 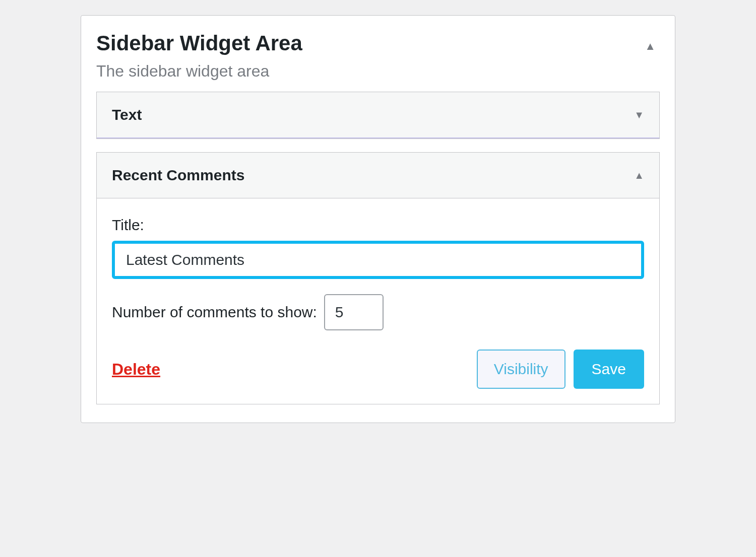 I want to click on widget-text-label: Text, so click(x=127, y=115).